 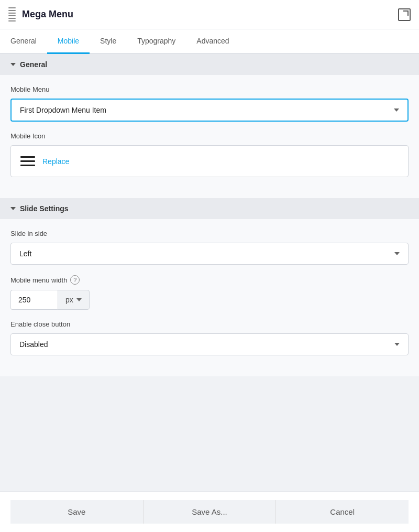 I want to click on mobile-icon-field: Mobile Icon Replace, so click(x=210, y=155).